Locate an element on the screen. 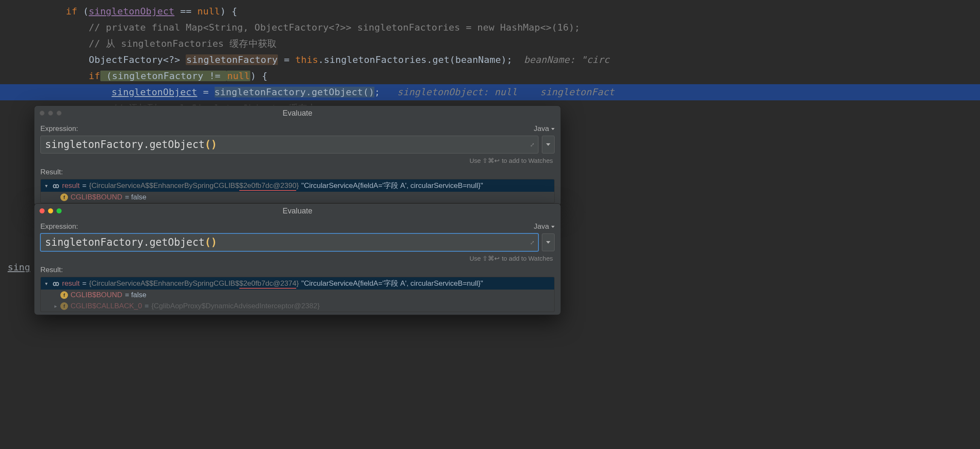  code-line: // 从 singletonFactories 缓存中获取 is located at coordinates (490, 44).